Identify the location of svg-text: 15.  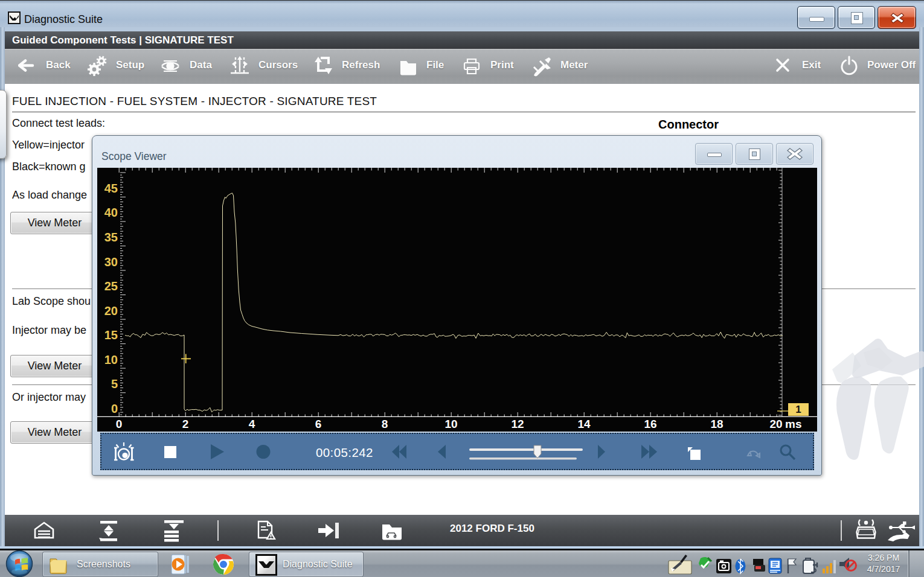
(111, 335).